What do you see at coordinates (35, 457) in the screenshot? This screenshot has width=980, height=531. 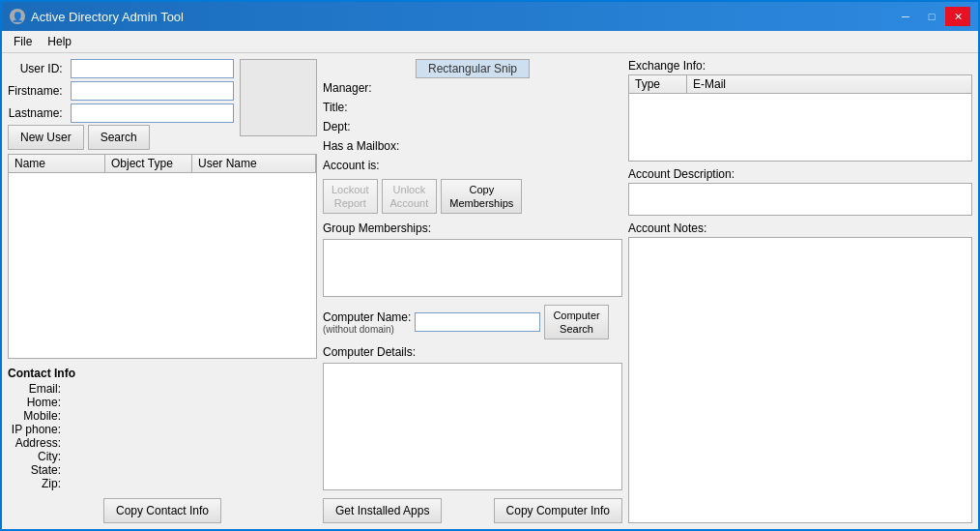 I see `city-label: City:` at bounding box center [35, 457].